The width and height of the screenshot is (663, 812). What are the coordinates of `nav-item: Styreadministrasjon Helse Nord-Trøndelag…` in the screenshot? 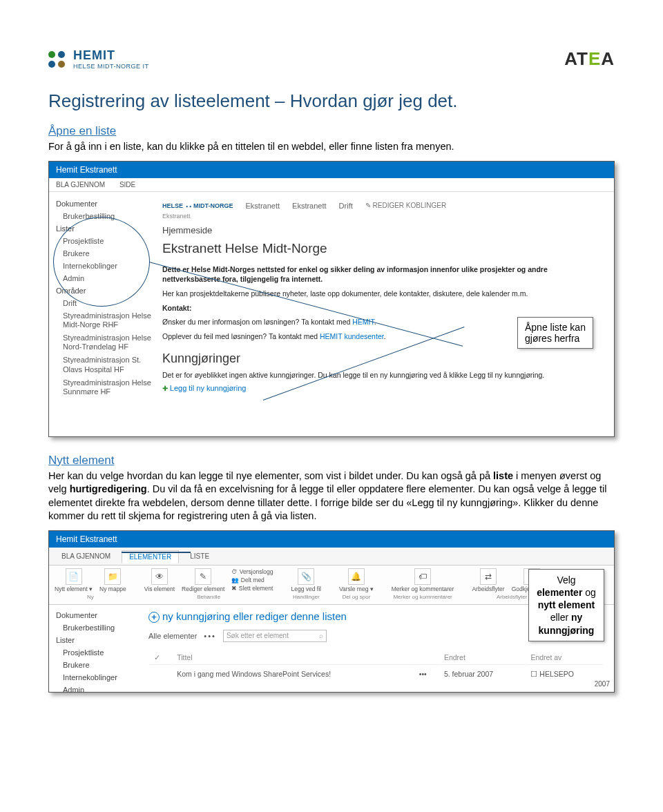 It's located at (104, 342).